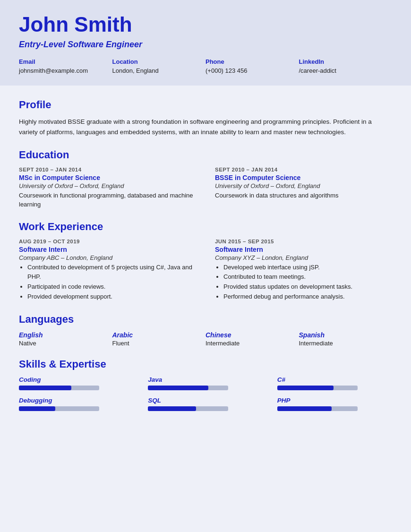 The width and height of the screenshot is (411, 532). I want to click on education-col-1: SEPT 2010 – JAN 2014 MSc in Computer Sci…, so click(108, 188).